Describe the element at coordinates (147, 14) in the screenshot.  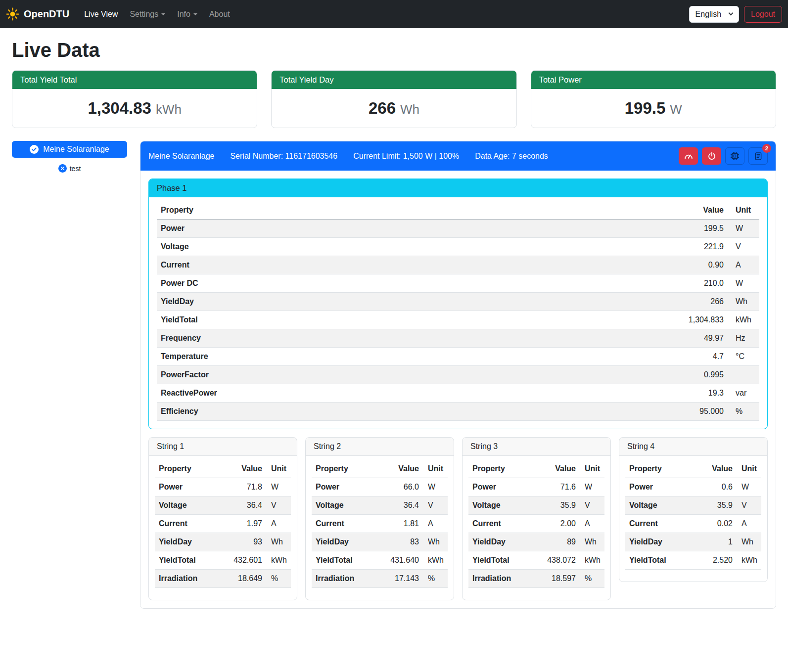
I see `nav-settings: Settings` at that location.